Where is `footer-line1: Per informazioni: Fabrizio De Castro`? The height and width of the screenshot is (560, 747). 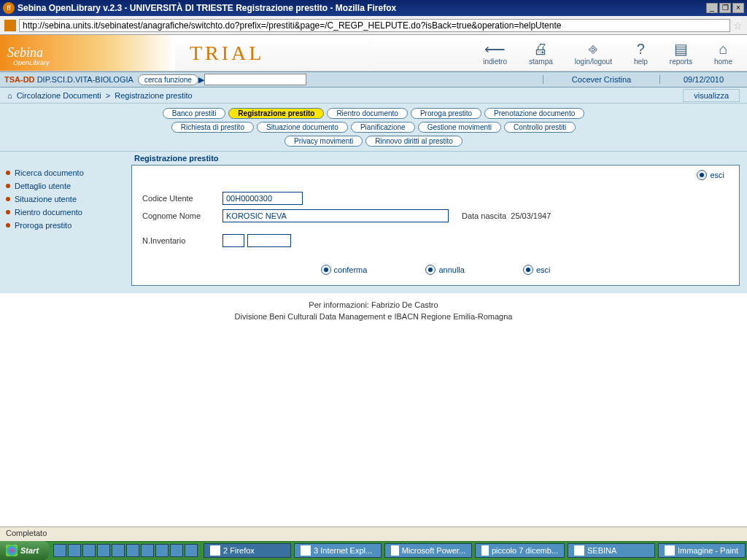 footer-line1: Per informazioni: Fabrizio De Castro is located at coordinates (374, 303).